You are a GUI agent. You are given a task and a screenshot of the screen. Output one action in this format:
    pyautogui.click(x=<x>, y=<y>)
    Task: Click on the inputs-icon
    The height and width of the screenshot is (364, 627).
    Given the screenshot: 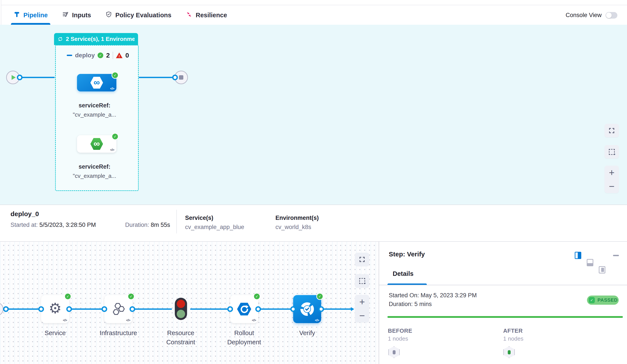 What is the action you would take?
    pyautogui.click(x=65, y=15)
    